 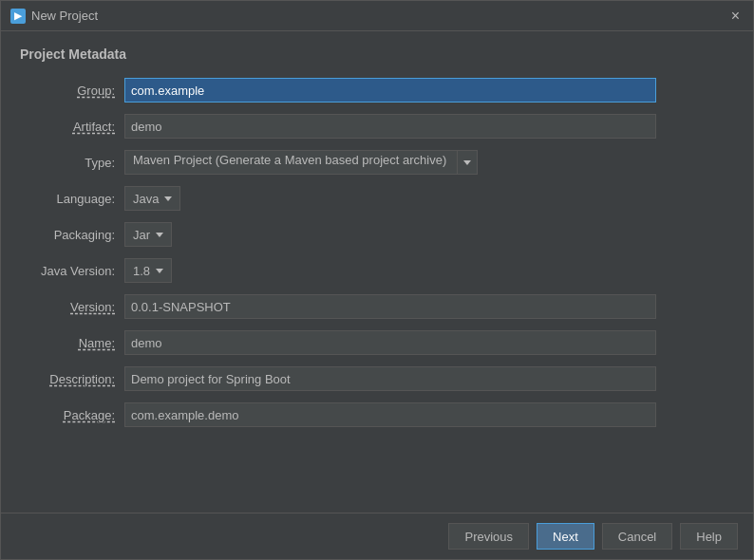 What do you see at coordinates (377, 90) in the screenshot?
I see `group-row: Group:` at bounding box center [377, 90].